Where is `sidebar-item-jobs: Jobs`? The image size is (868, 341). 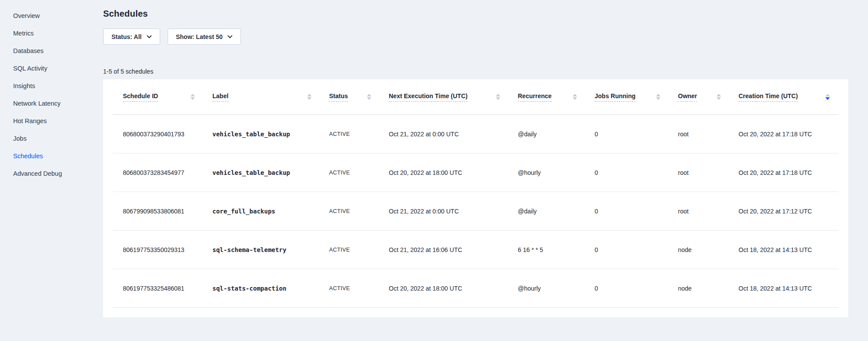 sidebar-item-jobs: Jobs is located at coordinates (52, 139).